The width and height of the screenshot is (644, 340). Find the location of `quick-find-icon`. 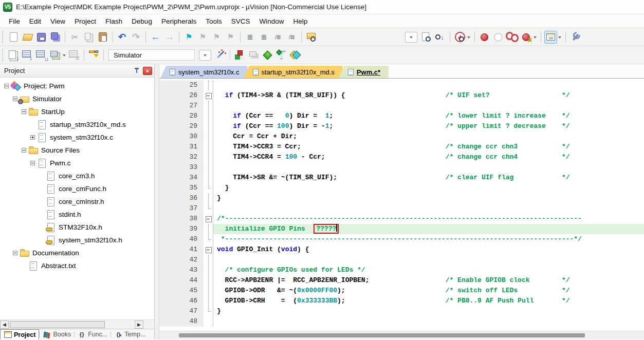

quick-find-icon is located at coordinates (459, 37).